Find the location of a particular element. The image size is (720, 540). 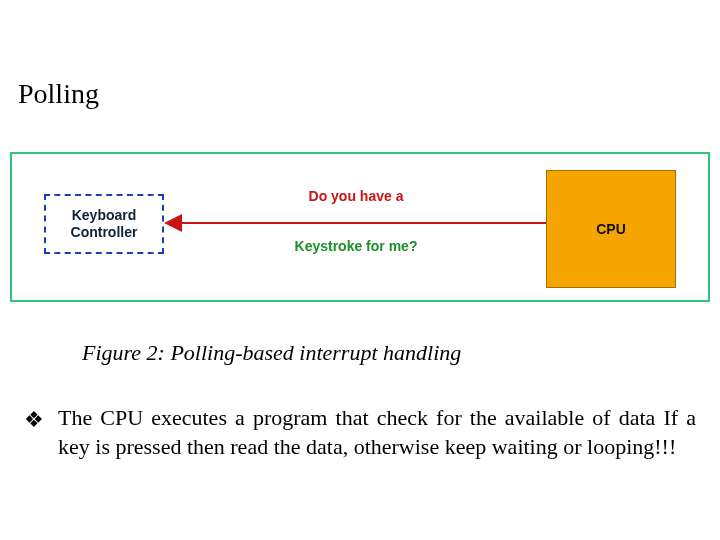

bullet-item: ❖ The CPU executes a program that check … is located at coordinates (360, 432).